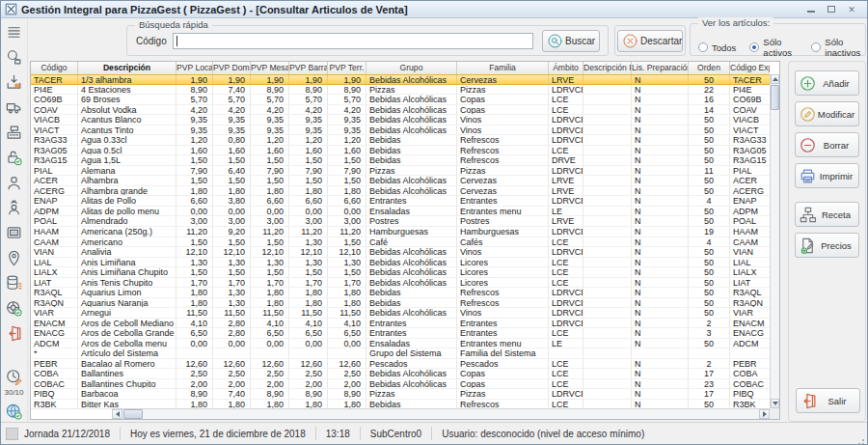 The height and width of the screenshot is (445, 868). Describe the element at coordinates (400, 222) in the screenshot. I see `table-row: POALAlmendrado3,003,003,003,003,00Postre…` at that location.